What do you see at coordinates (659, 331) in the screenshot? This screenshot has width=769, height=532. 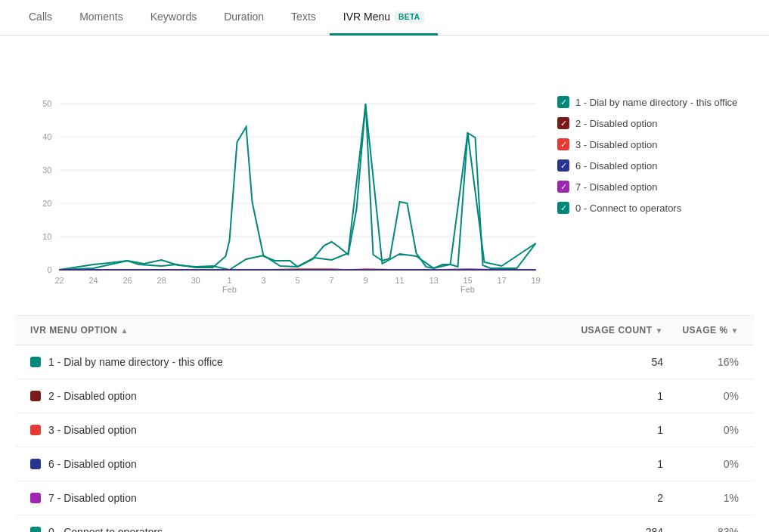 I see `sort-icon-count: ▼` at bounding box center [659, 331].